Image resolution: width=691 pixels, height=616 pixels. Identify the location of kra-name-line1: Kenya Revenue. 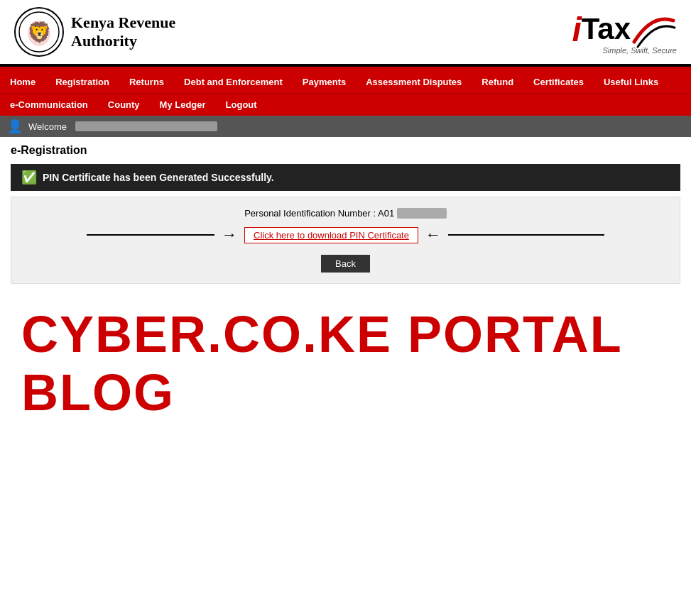
(124, 23).